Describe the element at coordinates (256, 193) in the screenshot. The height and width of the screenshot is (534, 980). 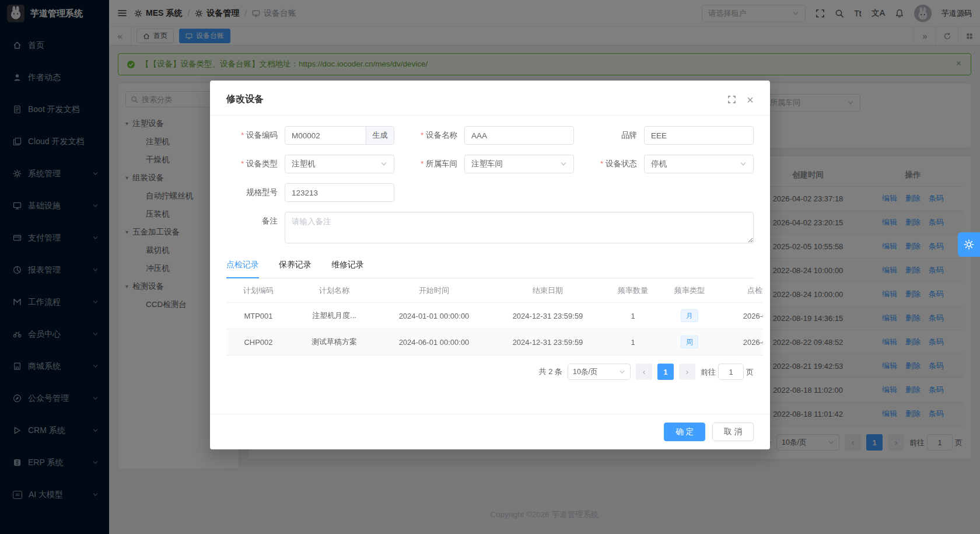
I see `field-label: 规格型号` at that location.